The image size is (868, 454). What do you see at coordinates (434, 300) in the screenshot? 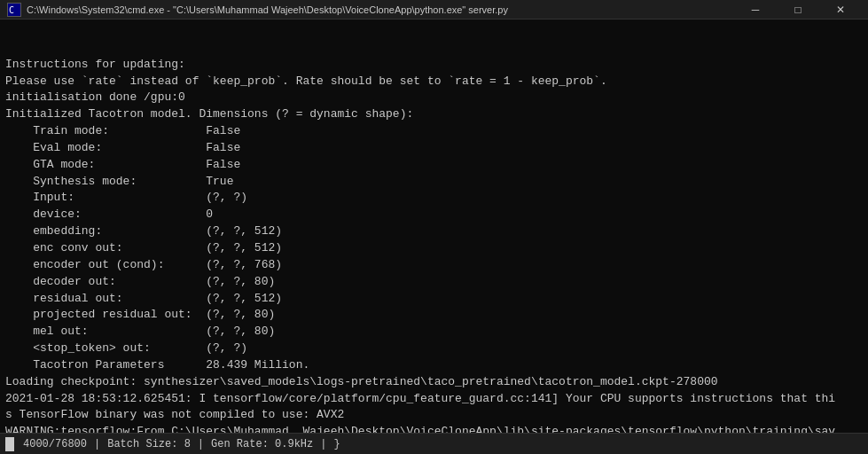
I see `terminal-line: residual out: (?, ?, 512)` at bounding box center [434, 300].